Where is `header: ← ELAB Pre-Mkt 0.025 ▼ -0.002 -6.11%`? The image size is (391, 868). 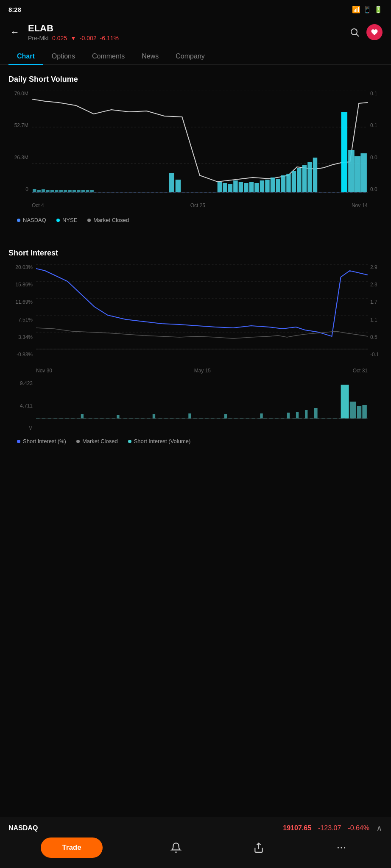
header: ← ELAB Pre-Mkt 0.025 ▼ -0.002 -6.11% is located at coordinates (196, 33).